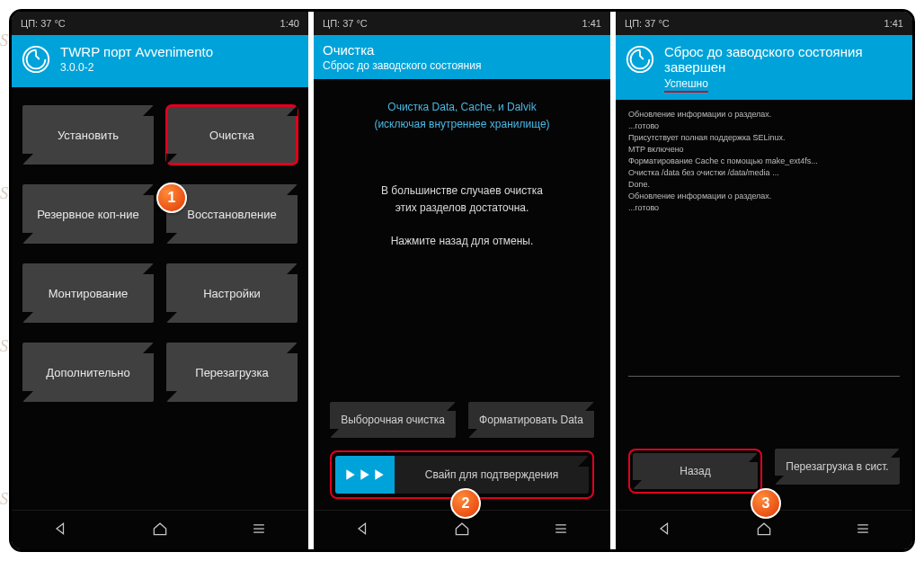  Describe the element at coordinates (764, 185) in the screenshot. I see `log-line: Done.` at that location.